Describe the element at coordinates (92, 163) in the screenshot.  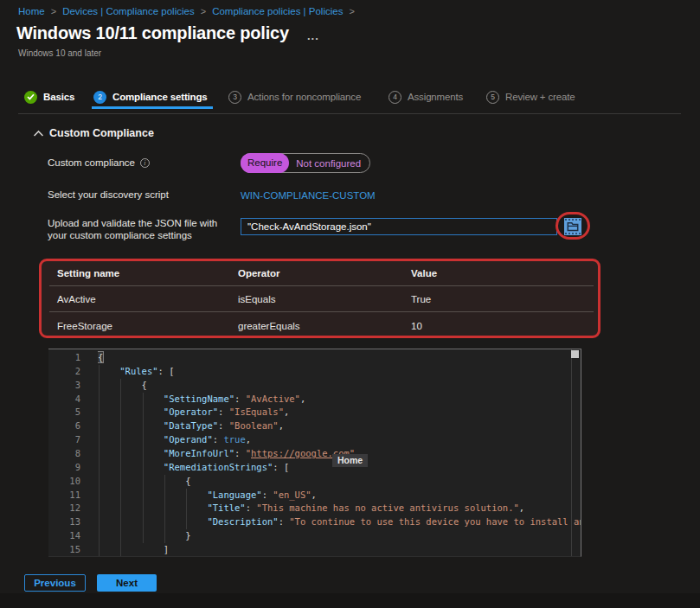
I see `custom-compliance-label-text: Custom compliance` at that location.